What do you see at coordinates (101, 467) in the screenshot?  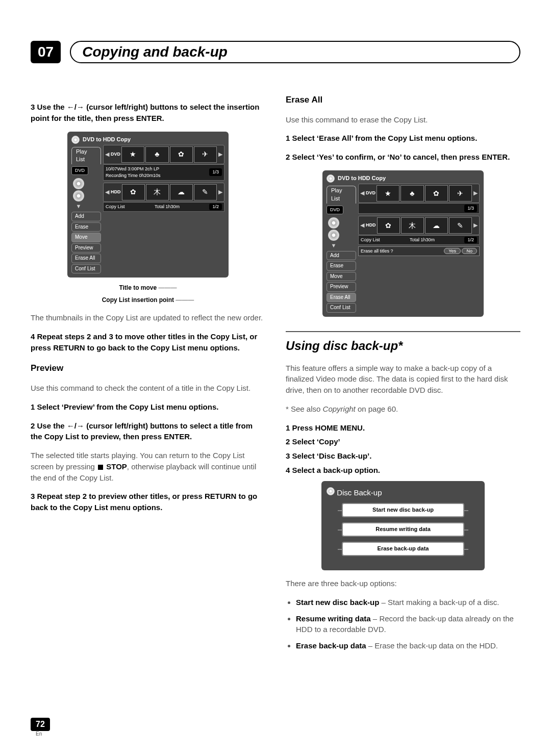 I see `stop-icon` at bounding box center [101, 467].